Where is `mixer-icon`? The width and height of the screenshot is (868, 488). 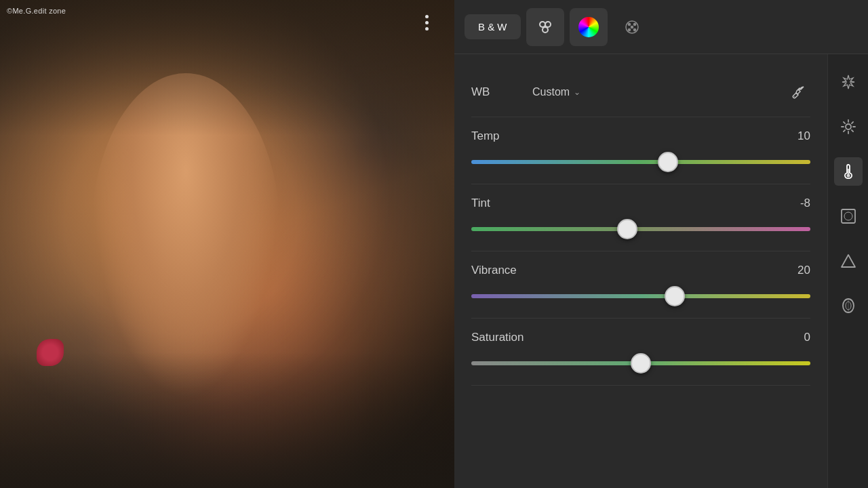 mixer-icon is located at coordinates (545, 27).